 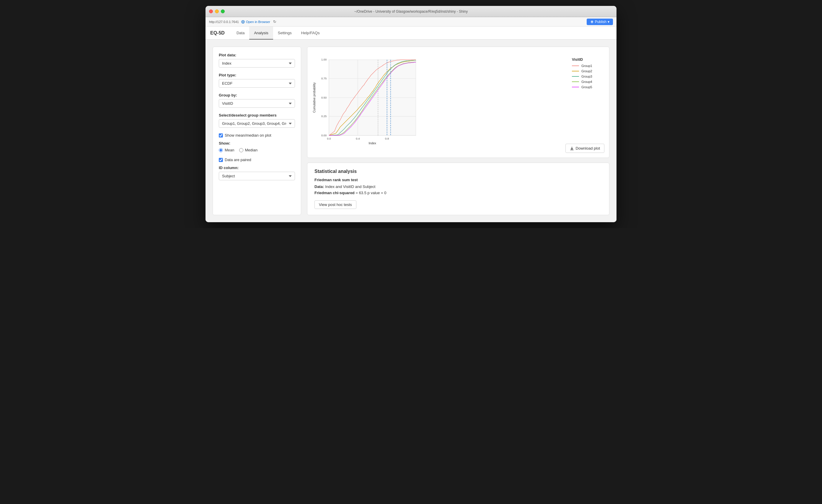 What do you see at coordinates (257, 147) in the screenshot?
I see `show-section: Show: Mean Median` at bounding box center [257, 147].